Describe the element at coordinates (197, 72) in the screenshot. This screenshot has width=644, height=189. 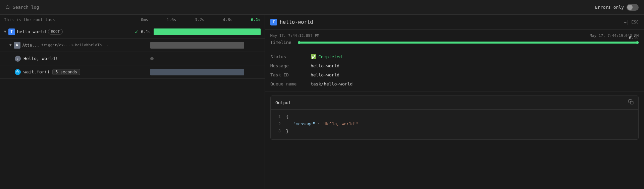
I see `wait-timeline-bar` at that location.